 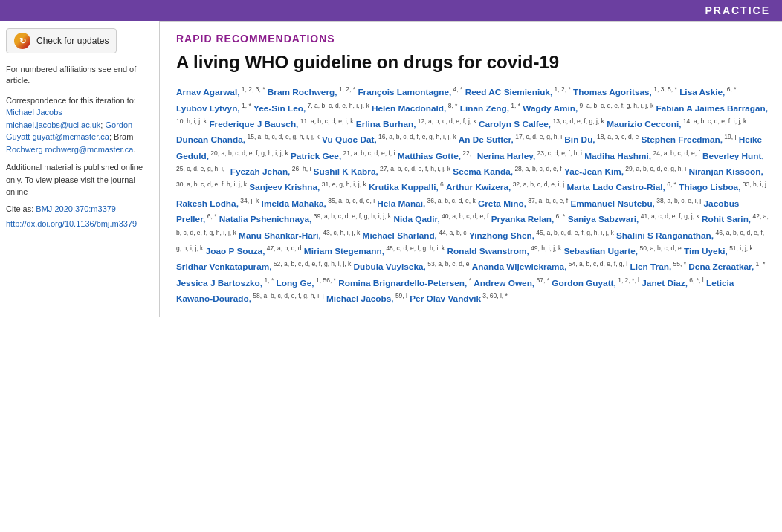 I want to click on author-saniya-sabzwari: Saniya Sabzwari,, so click(x=604, y=219).